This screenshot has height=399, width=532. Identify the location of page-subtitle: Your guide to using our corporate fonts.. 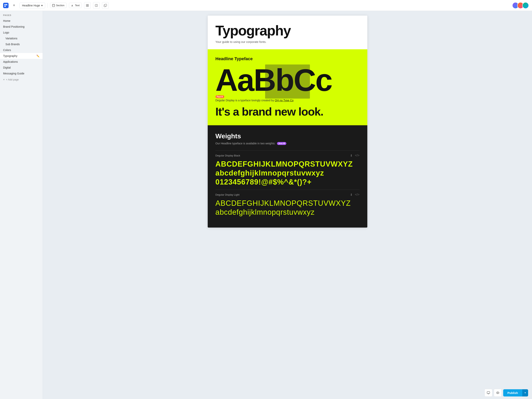
(288, 42).